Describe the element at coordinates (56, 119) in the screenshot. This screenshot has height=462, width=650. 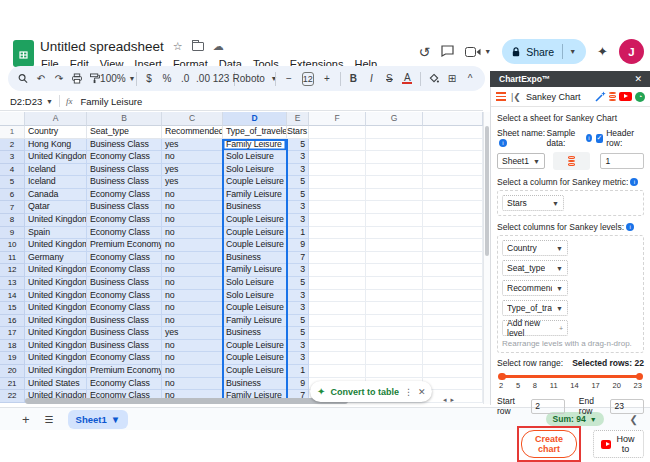
I see `column-header: A` at that location.